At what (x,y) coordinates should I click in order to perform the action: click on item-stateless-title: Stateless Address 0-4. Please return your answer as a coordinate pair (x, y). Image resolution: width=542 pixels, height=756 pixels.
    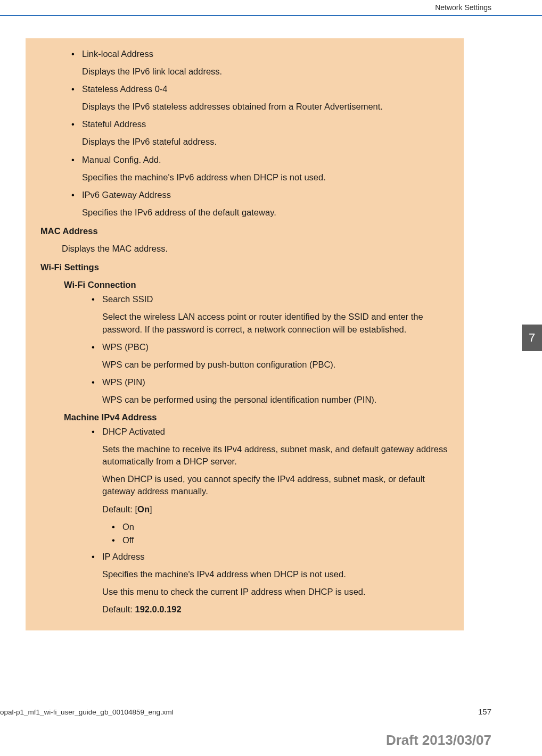
    Looking at the image, I should click on (260, 89).